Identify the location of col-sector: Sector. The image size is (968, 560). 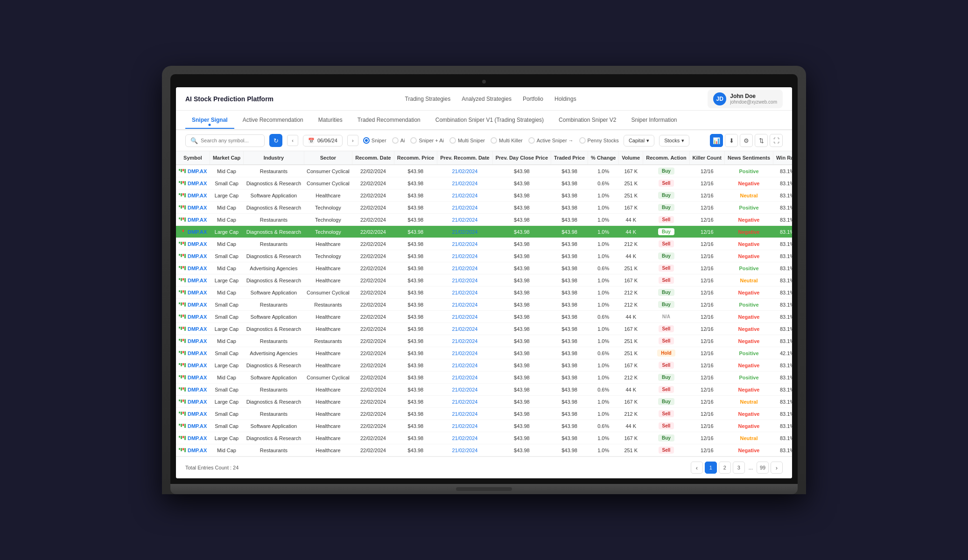
(328, 158).